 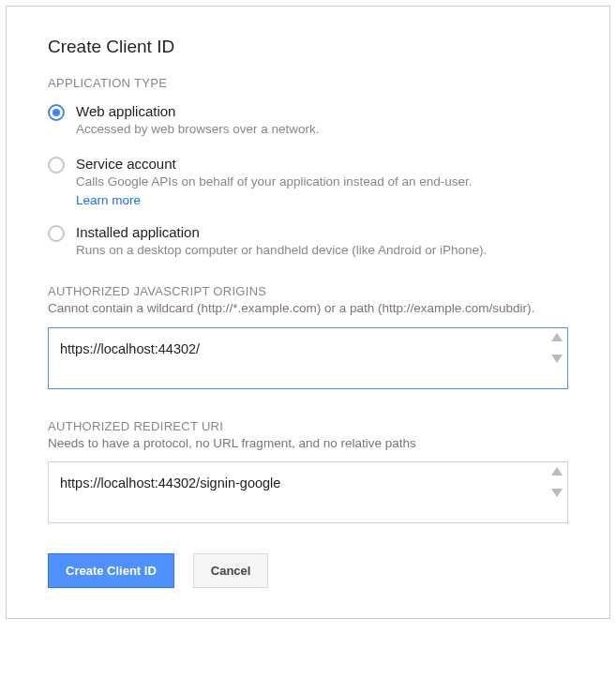 What do you see at coordinates (323, 182) in the screenshot?
I see `radio-description: Calls Google APIs on behalf of your appl…` at bounding box center [323, 182].